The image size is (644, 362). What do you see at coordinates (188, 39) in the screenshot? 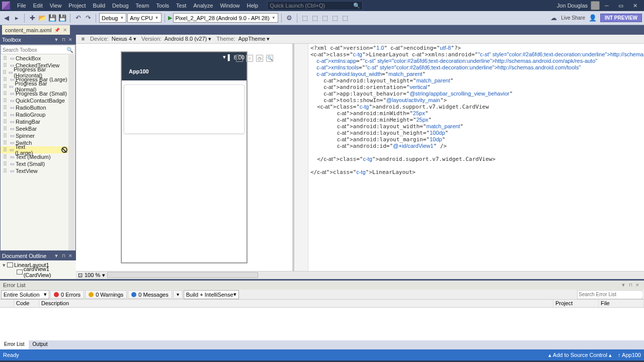
I see `version-combo: Android 8.0 (v27) ▾` at bounding box center [188, 39].